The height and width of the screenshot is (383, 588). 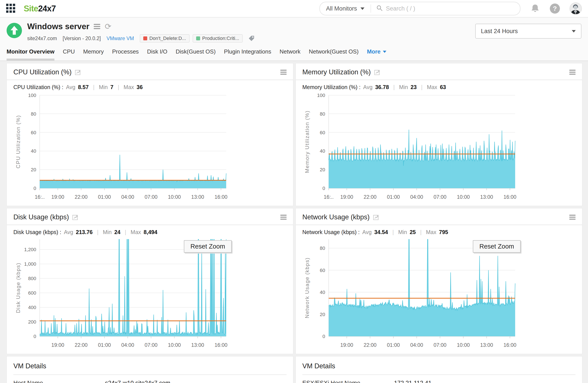 I want to click on stats-min: 23, so click(x=414, y=87).